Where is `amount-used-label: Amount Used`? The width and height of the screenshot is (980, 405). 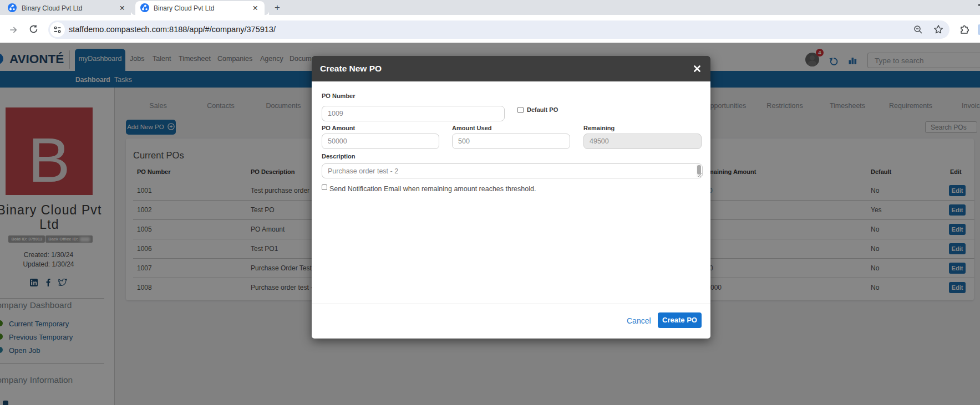 amount-used-label: Amount Used is located at coordinates (472, 128).